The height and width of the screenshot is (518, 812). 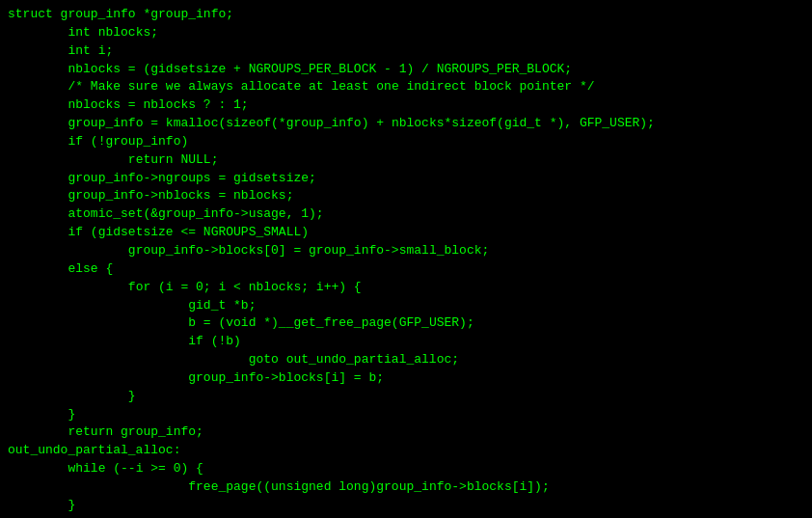 What do you see at coordinates (406, 15) in the screenshot?
I see `code-line: struct group_info *group_info;` at bounding box center [406, 15].